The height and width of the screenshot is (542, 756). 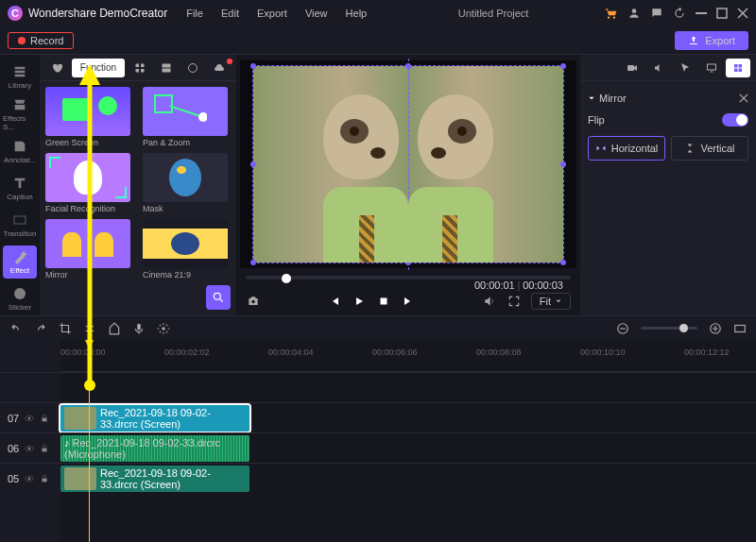 What do you see at coordinates (514, 301) in the screenshot?
I see `fullscreen-button` at bounding box center [514, 301].